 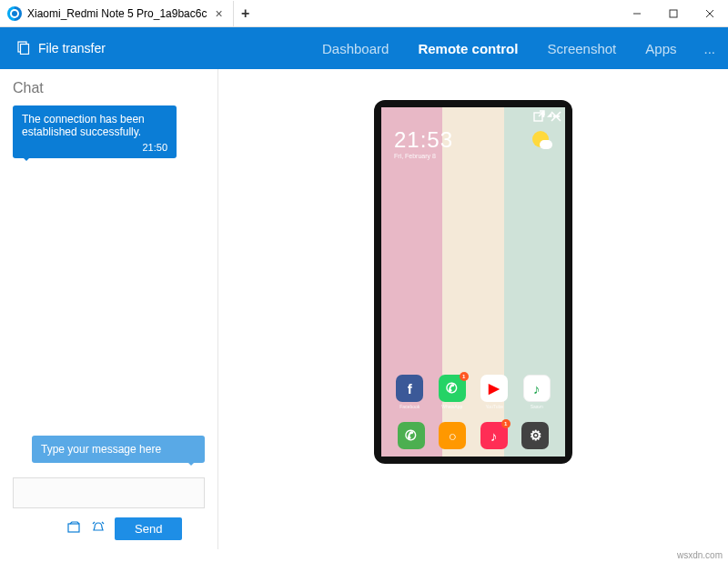 I want to click on chat-message-text: The connection has been established succ…, so click(x=84, y=125).